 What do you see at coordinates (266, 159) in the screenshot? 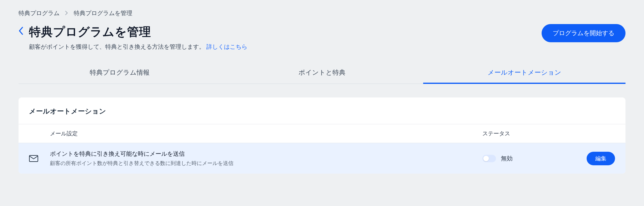
I see `row-content: ポイントを特典に引き換え可能な時にメールを送信 顧客の所有ポイント数が特典と引き…` at bounding box center [266, 159].